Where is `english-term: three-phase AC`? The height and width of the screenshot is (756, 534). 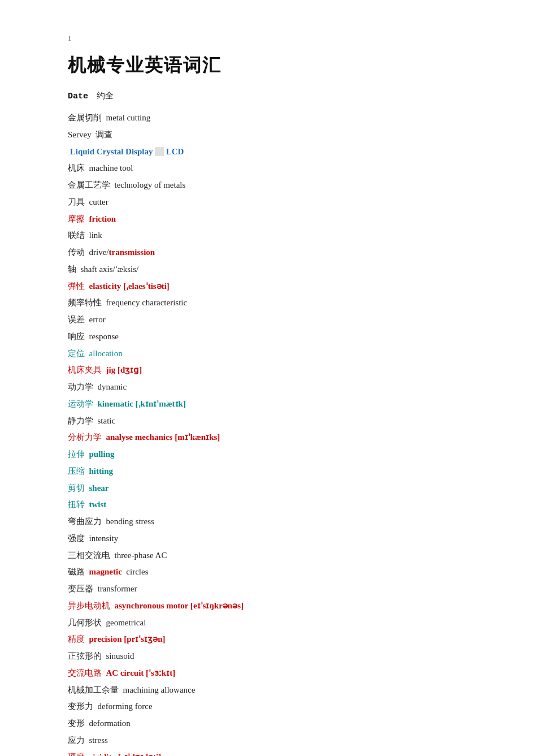
english-term: three-phase AC is located at coordinates (141, 555).